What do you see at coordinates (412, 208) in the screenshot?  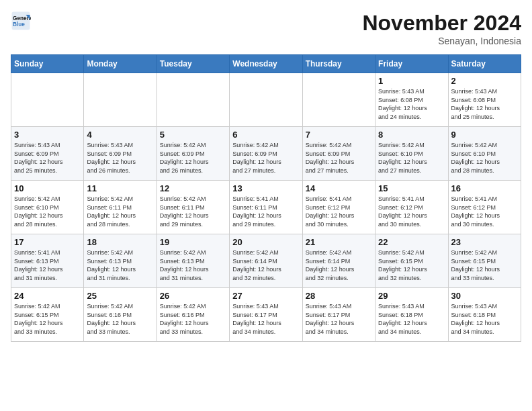 I see `calendar-cell: 15Sunrise: 5:41 AM Sunset: 6:12 PM Dayli…` at bounding box center [412, 208].